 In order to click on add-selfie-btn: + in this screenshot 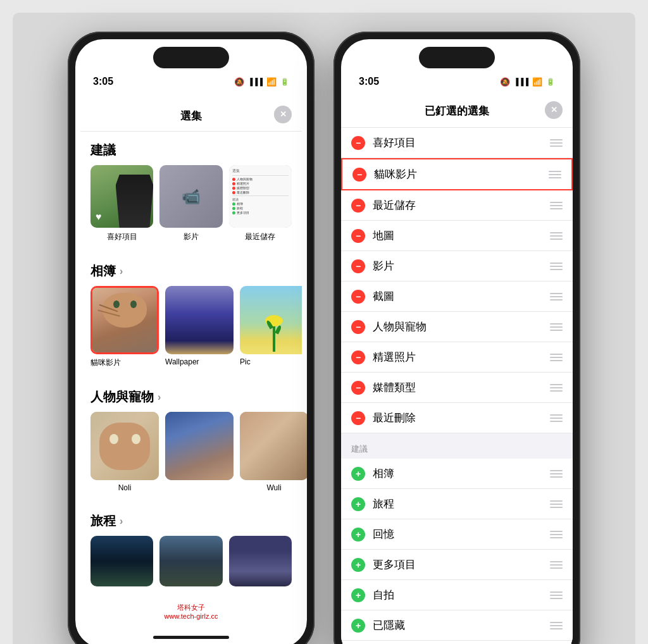, I will do `click(358, 595)`.